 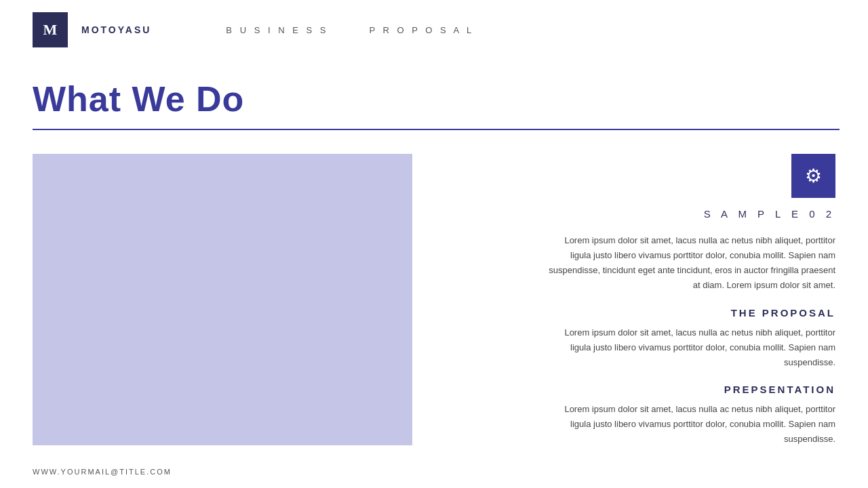 What do you see at coordinates (690, 348) in the screenshot?
I see `body-text-2: Lorem ipsum dolor sit amet, lacus nulla …` at bounding box center [690, 348].